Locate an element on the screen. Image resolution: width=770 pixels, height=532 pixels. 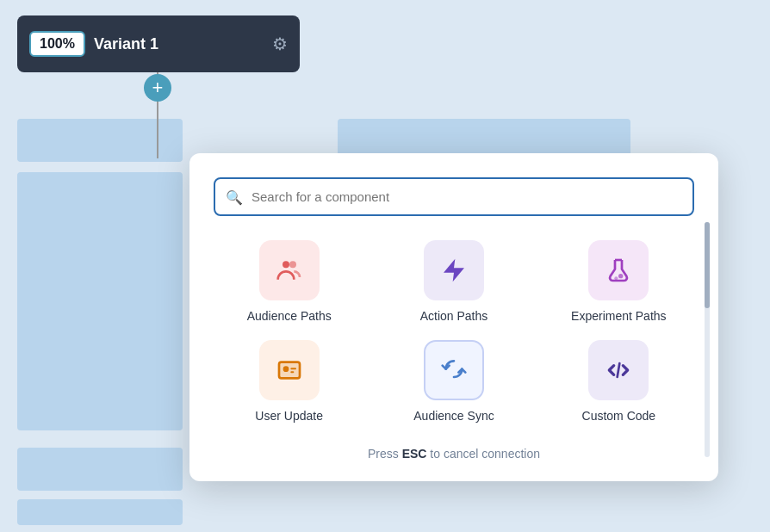
component-item-audience-paths: Audience Paths is located at coordinates (289, 281).